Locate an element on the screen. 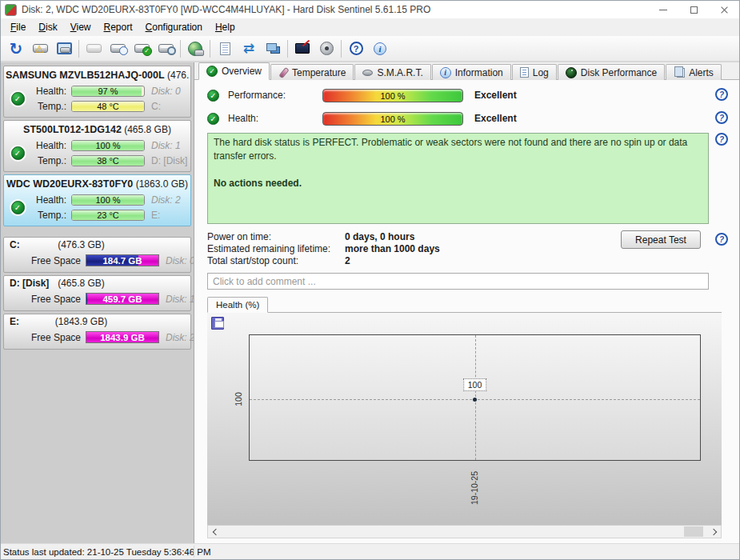  save-chart-icon is located at coordinates (218, 323).